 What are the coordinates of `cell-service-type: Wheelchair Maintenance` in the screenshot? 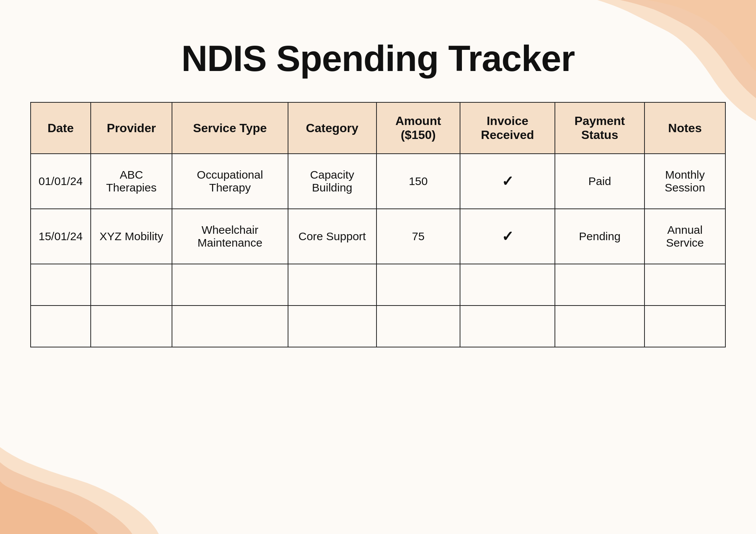 It's located at (230, 236).